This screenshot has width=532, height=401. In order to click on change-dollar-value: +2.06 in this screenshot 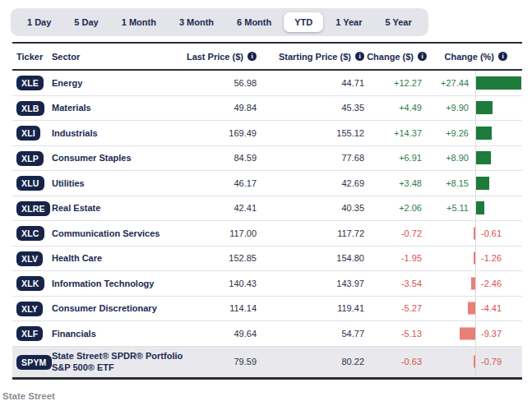, I will do `click(398, 208)`.